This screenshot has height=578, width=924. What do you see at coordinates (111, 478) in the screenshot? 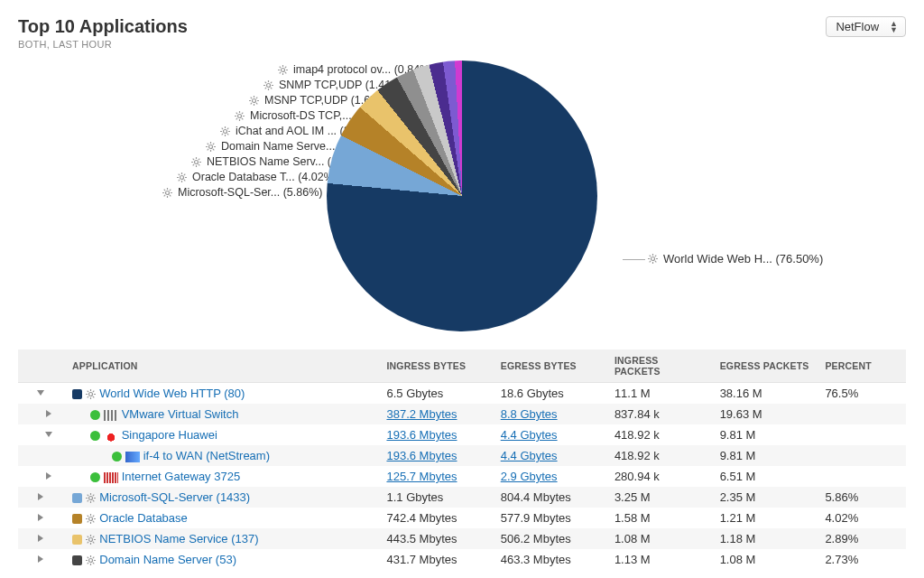
I see `cisco-icon` at bounding box center [111, 478].